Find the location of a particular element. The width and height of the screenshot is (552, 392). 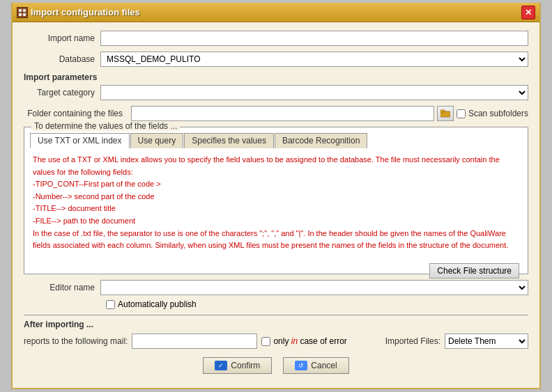

app-icon is located at coordinates (22, 13).